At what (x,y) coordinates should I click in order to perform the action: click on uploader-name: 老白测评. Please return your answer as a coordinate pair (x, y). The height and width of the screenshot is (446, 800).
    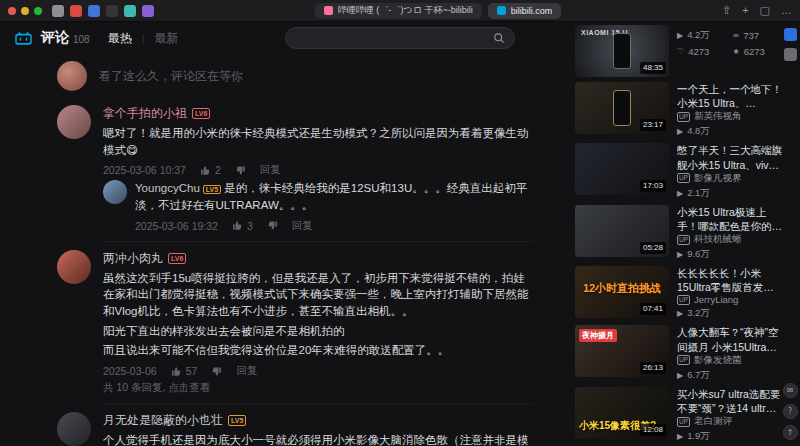
    Looking at the image, I should click on (713, 422).